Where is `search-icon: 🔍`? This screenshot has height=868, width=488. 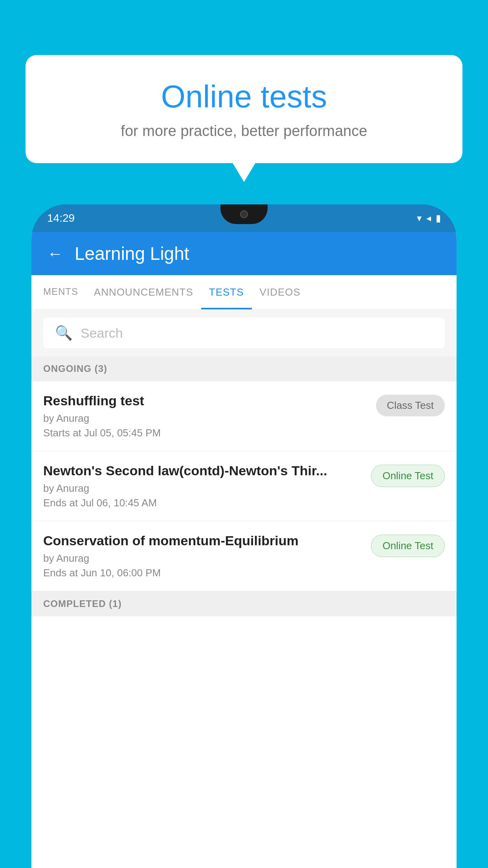 search-icon: 🔍 is located at coordinates (64, 333).